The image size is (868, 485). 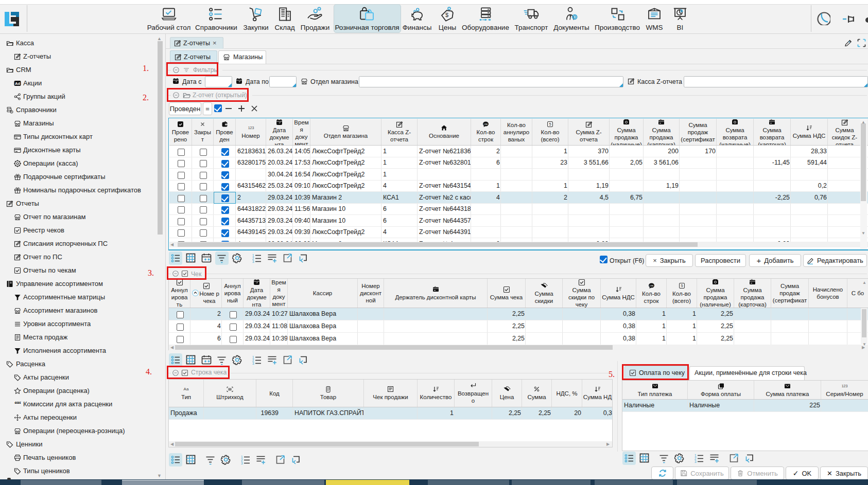 What do you see at coordinates (18, 83) in the screenshot?
I see `svg-text: Ad` at bounding box center [18, 83].